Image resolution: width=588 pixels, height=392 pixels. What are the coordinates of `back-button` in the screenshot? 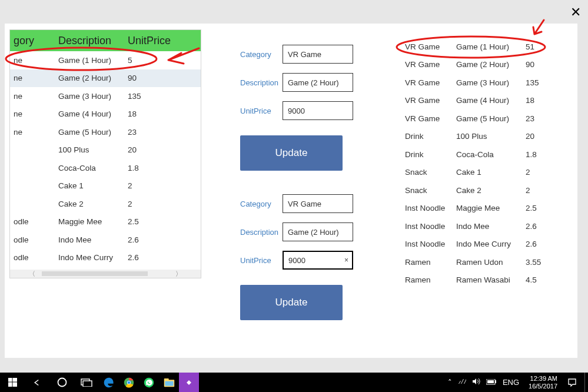 It's located at (37, 383).